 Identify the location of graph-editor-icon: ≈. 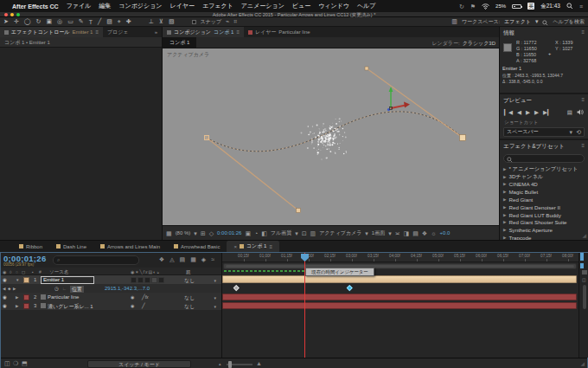
(213, 260).